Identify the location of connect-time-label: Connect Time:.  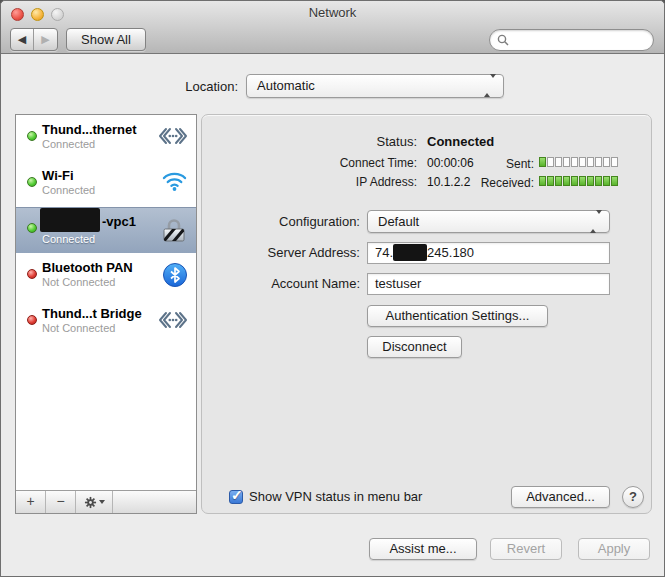
(310, 163).